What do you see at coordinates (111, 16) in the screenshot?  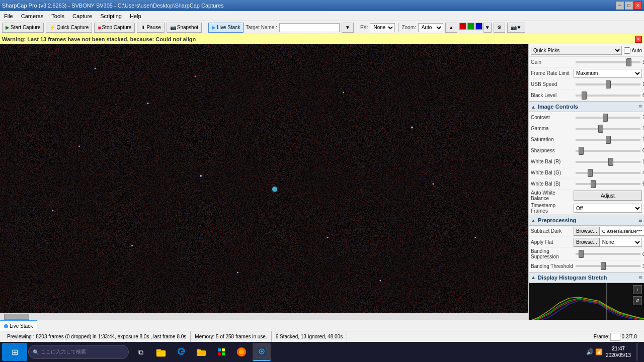 I see `menu-scripting: Scripting` at bounding box center [111, 16].